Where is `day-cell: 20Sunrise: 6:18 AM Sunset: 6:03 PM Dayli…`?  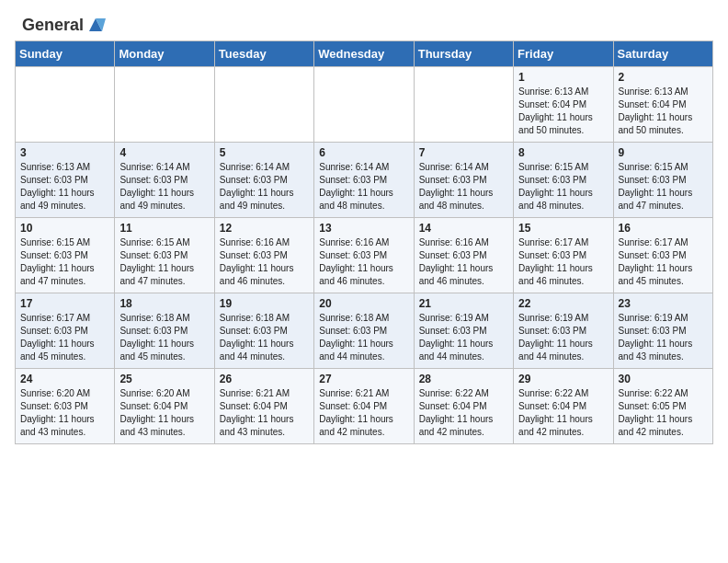
day-cell: 20Sunrise: 6:18 AM Sunset: 6:03 PM Dayli… is located at coordinates (364, 331).